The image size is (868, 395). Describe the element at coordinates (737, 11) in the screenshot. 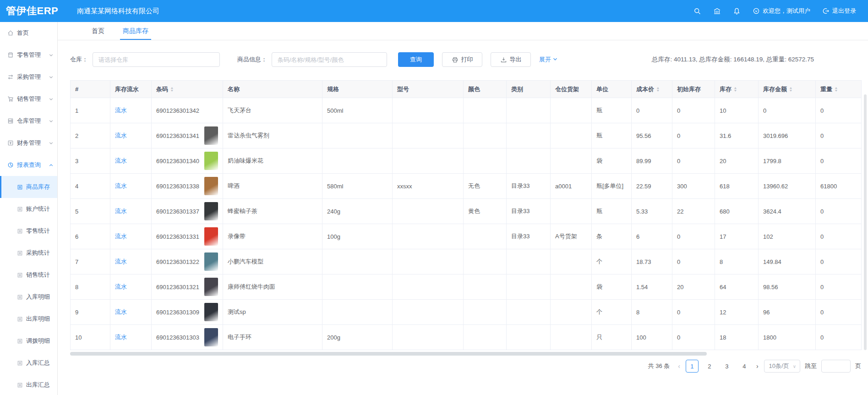

I see `bell-icon` at that location.